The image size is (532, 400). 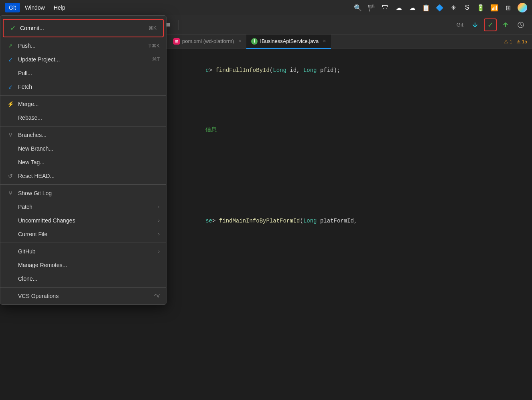 What do you see at coordinates (10, 87) in the screenshot?
I see `fetch-icon: ↙` at bounding box center [10, 87].